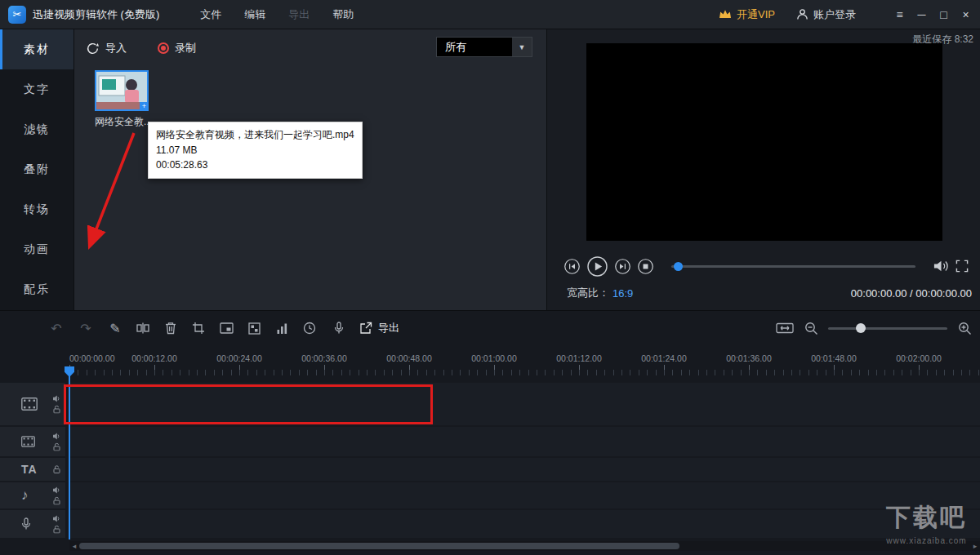  What do you see at coordinates (622, 266) in the screenshot?
I see `step-forward-button` at bounding box center [622, 266].